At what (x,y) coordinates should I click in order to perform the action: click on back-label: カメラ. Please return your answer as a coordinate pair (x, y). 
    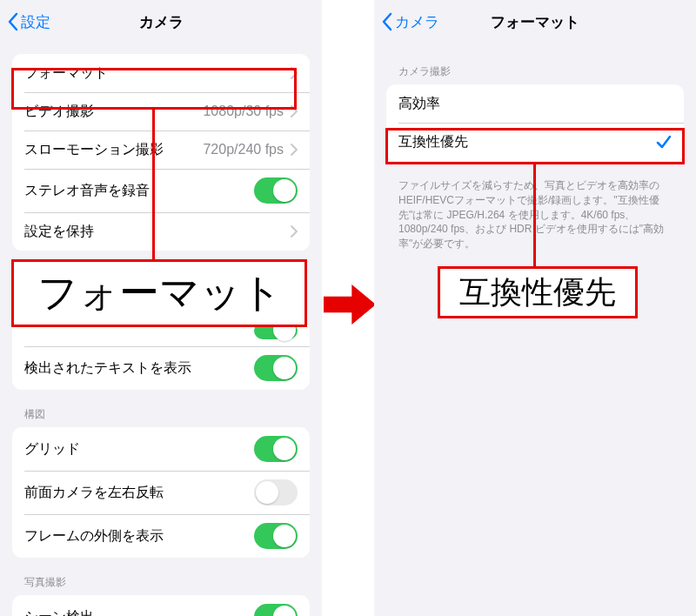
    Looking at the image, I should click on (418, 23).